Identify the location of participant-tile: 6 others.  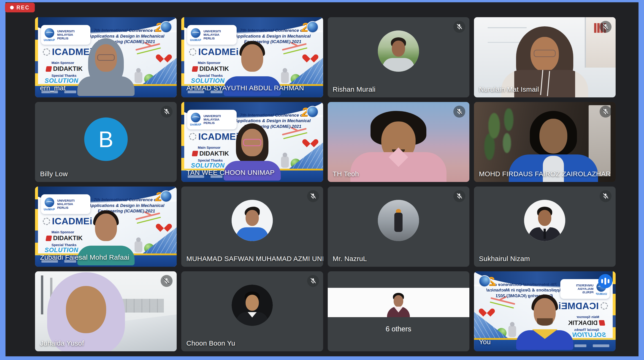
(398, 311).